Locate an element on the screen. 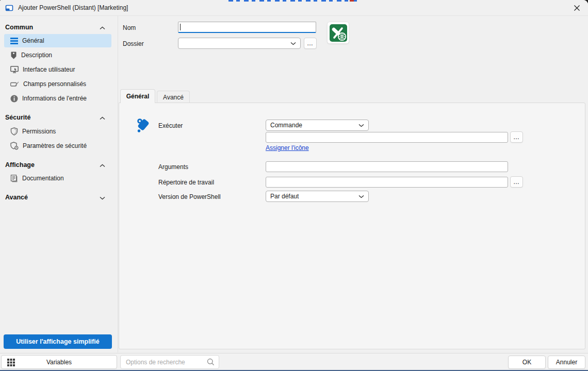 Image resolution: width=588 pixels, height=371 pixels. powershell-version-combobox: Par défaut is located at coordinates (317, 196).